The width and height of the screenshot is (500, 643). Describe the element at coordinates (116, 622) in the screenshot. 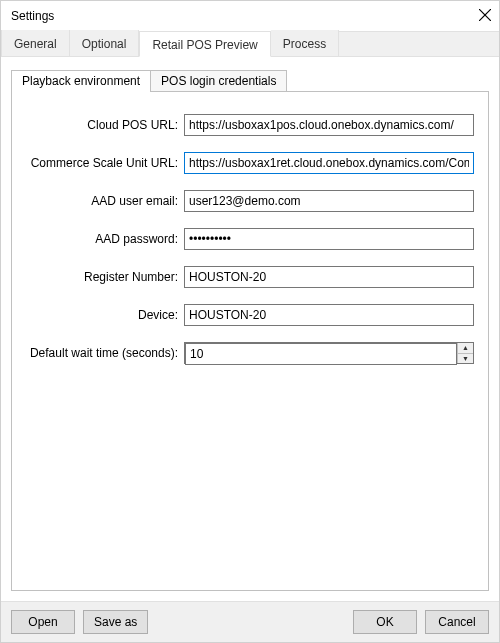

I see `save-as-button: Save as` at that location.